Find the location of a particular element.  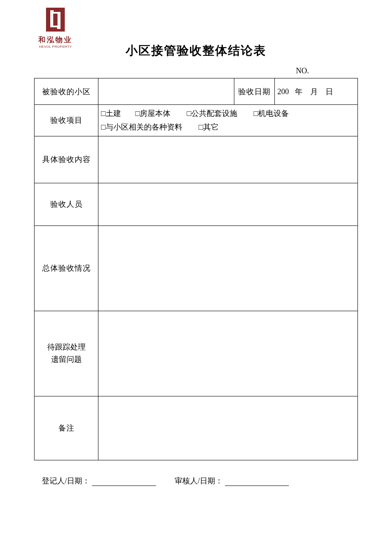

label-acceptance-date: 验收日期 is located at coordinates (255, 92).